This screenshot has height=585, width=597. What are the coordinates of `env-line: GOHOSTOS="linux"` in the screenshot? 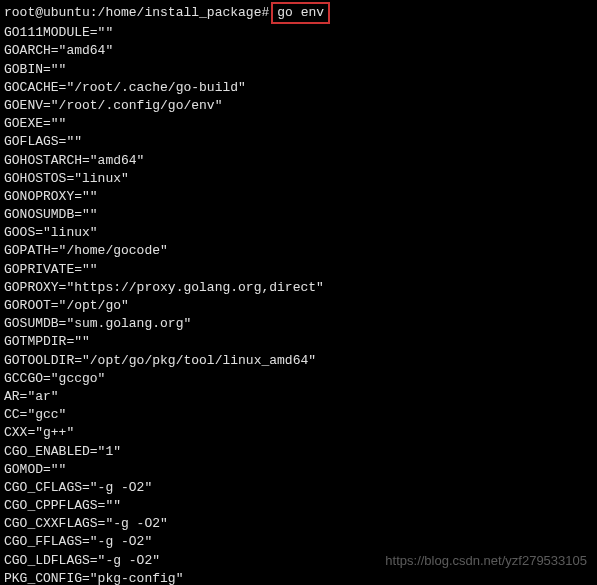 It's located at (298, 179).